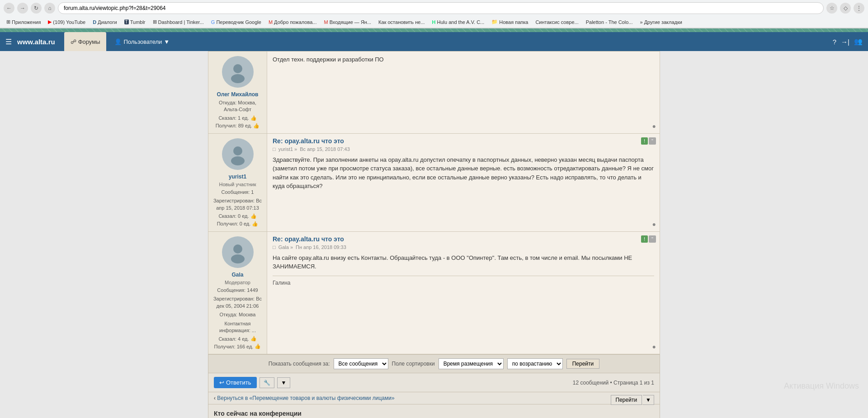 The image size is (868, 418). Describe the element at coordinates (254, 216) in the screenshot. I see `like-icon-2: 👍` at that location.